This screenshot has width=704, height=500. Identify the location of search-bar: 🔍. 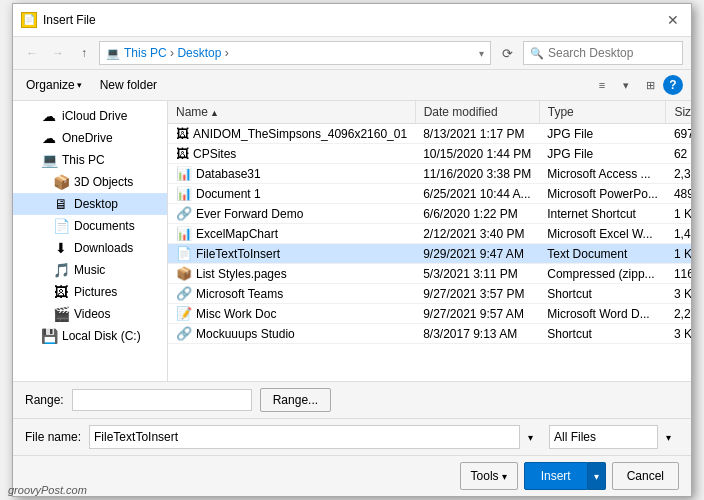
(603, 53).